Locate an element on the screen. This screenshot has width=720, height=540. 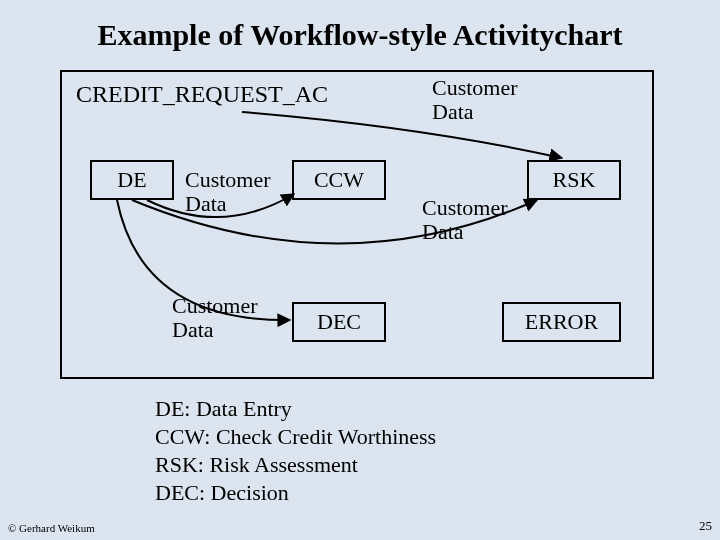
data-label-ccw-rsk: Customer Data is located at coordinates (465, 220).